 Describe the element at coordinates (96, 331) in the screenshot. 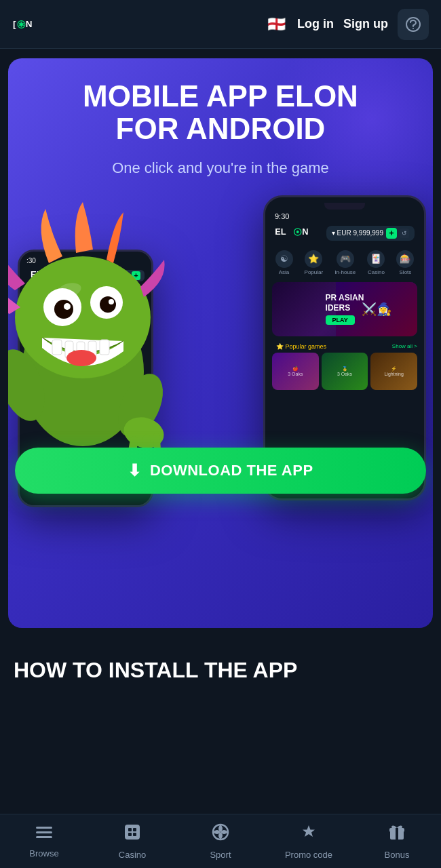

I see `monster-character` at that location.